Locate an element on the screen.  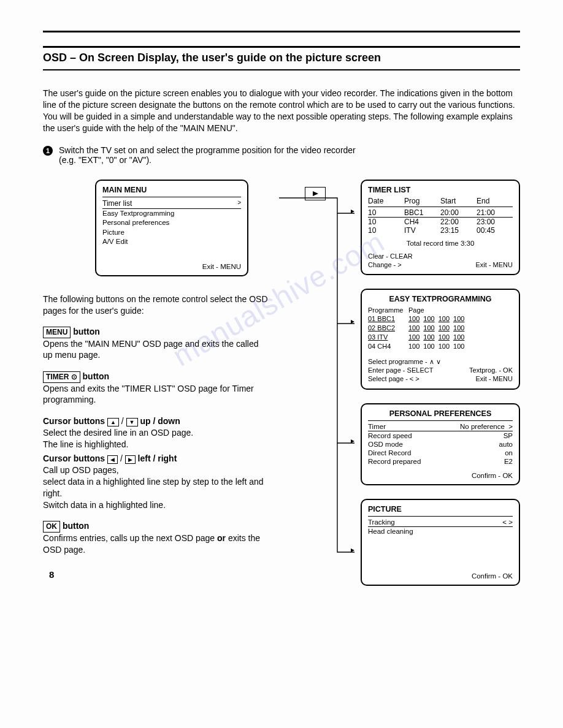
step-1-line2: (e.g. "EXT", "0" or "AV"). is located at coordinates (105, 160).